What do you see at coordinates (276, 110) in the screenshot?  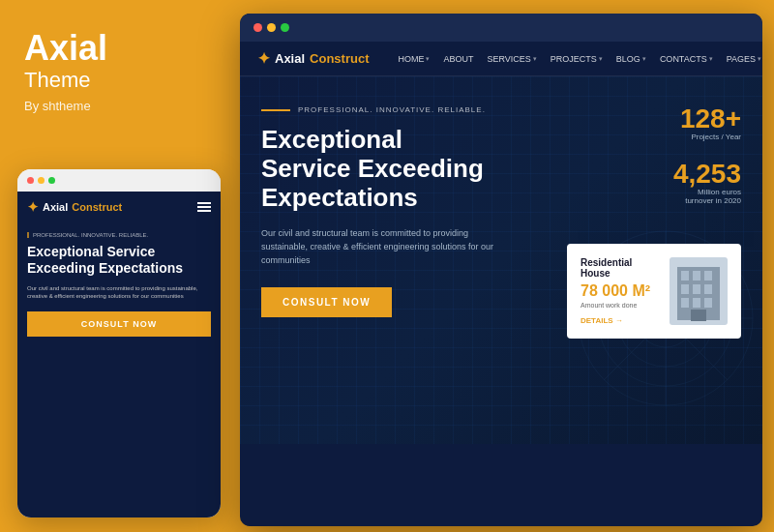 I see `tagline-line` at bounding box center [276, 110].